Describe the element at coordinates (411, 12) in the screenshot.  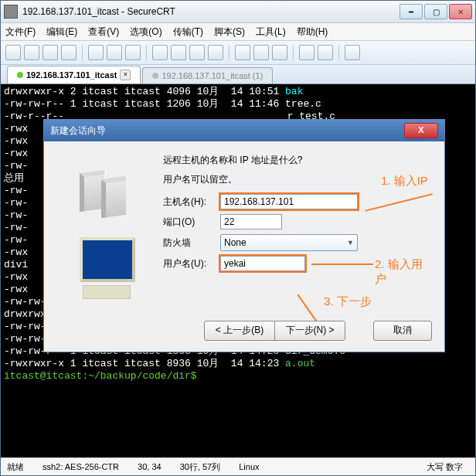
I see `minimize-button: ━` at that location.